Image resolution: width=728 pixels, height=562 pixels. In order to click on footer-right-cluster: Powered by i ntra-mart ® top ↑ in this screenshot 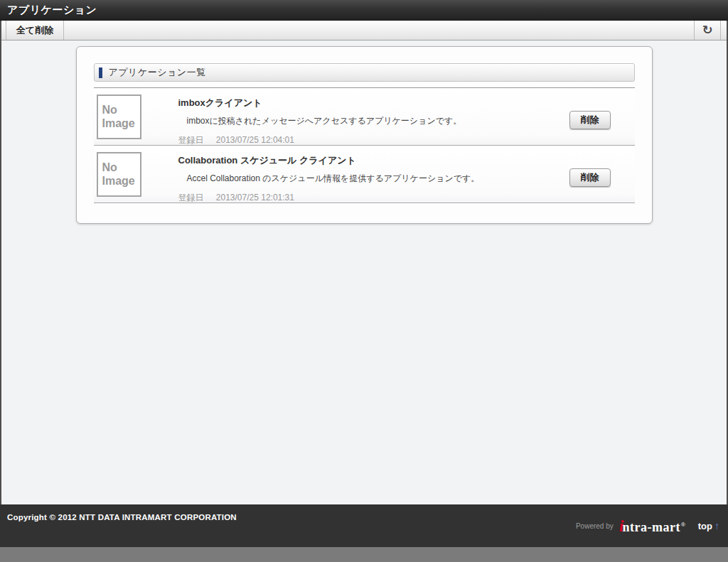, I will do `click(648, 526)`.